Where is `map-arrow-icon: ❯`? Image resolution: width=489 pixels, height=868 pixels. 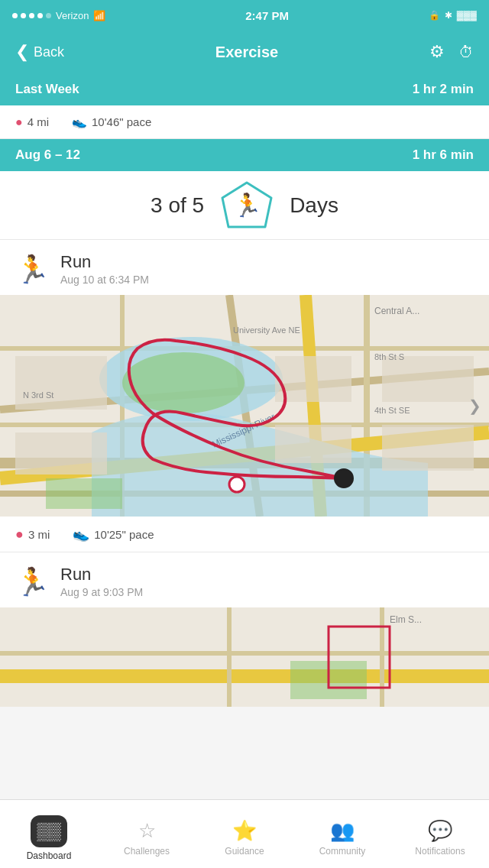
map-arrow-icon: ❯ is located at coordinates (475, 406).